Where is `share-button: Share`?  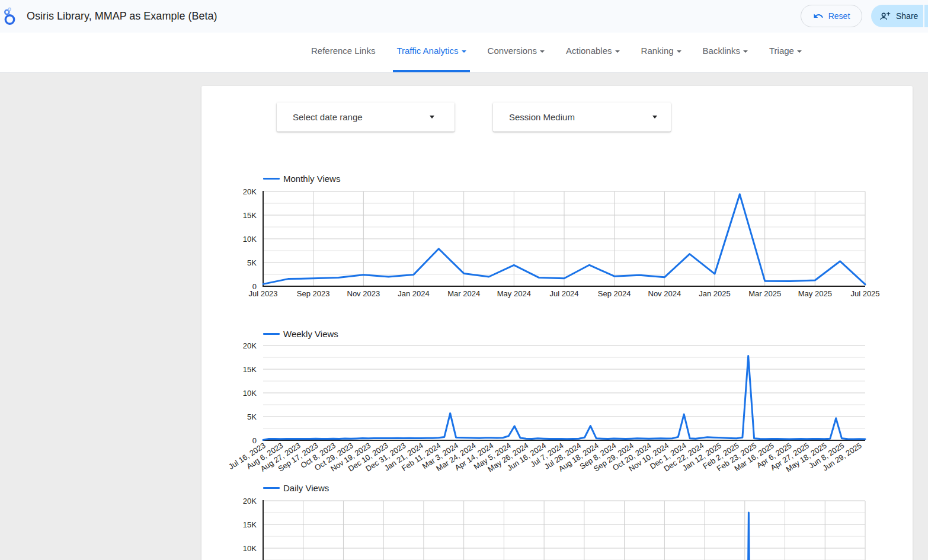 share-button: Share is located at coordinates (900, 16).